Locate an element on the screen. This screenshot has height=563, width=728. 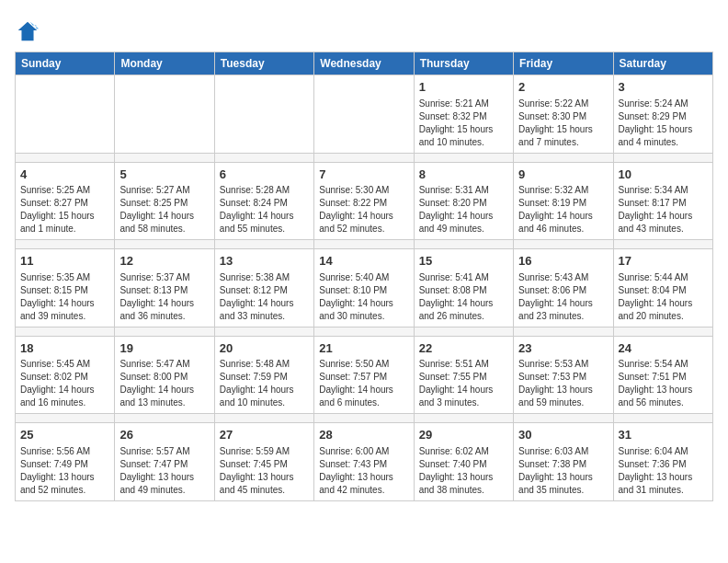
calendar-cell: 12Sunrise: 5:37 AM Sunset: 8:13 PM Dayli… is located at coordinates (165, 289).